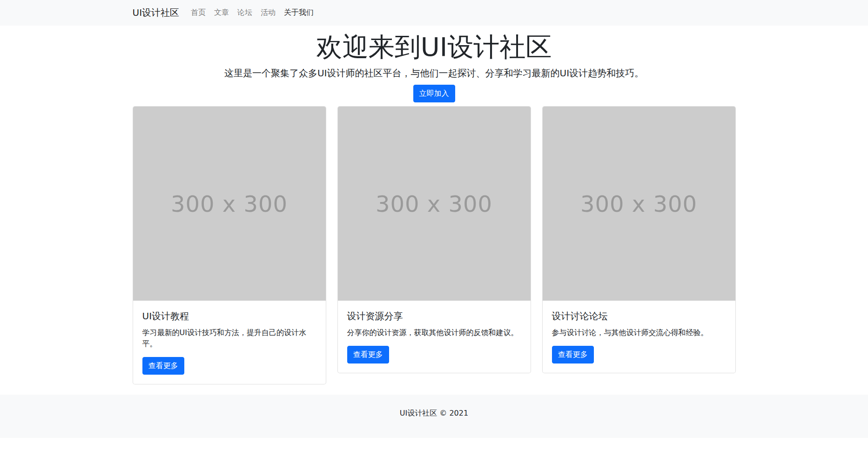 The image size is (868, 451). What do you see at coordinates (434, 316) in the screenshot?
I see `card-title: 设计资源分享` at bounding box center [434, 316].